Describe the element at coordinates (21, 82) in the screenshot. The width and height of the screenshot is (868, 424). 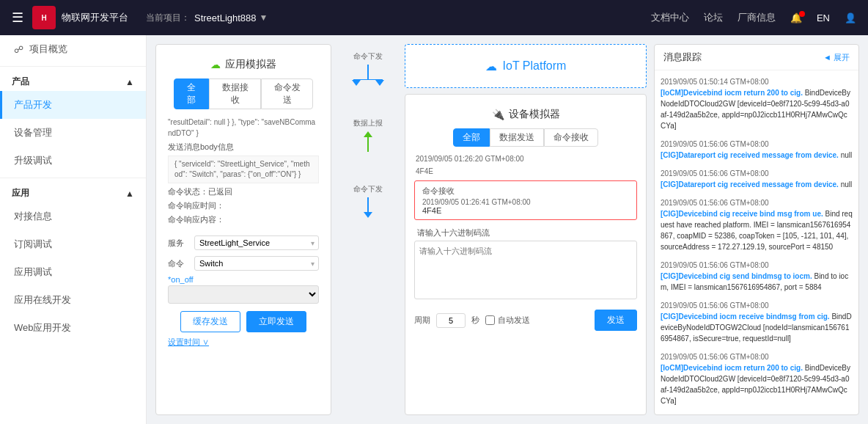
I see `product-section-label: 产品` at that location.